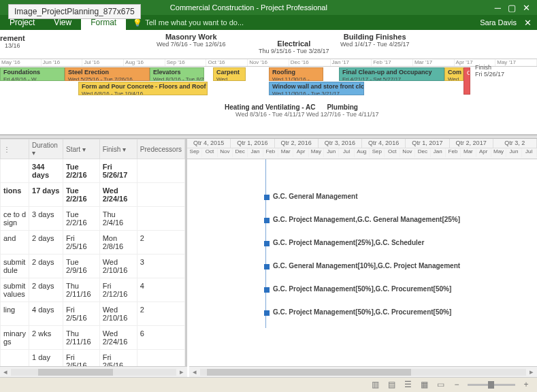 This screenshot has height=392, width=537. Describe the element at coordinates (225, 79) in the screenshot. I see `dates: Wed ...` at that location.